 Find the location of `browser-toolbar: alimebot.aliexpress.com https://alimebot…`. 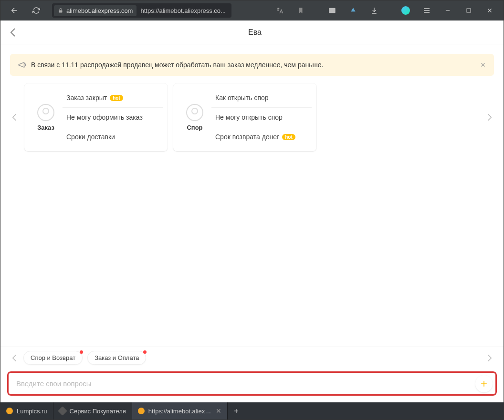

browser-toolbar: alimebot.aliexpress.com https://alimebot… is located at coordinates (252, 10).